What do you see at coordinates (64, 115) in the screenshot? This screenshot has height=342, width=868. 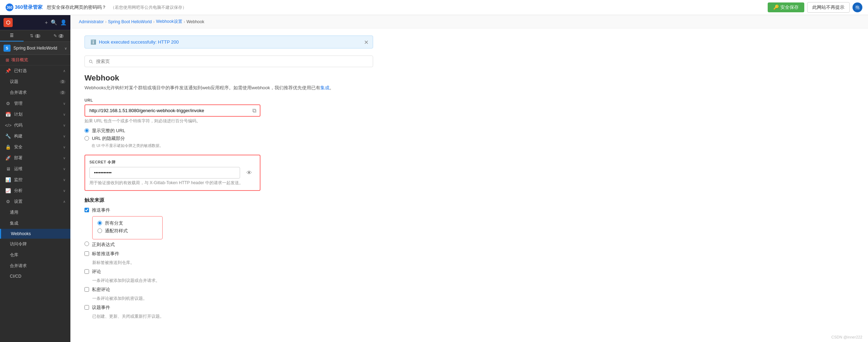 I see `plan-chevron: ∨` at bounding box center [64, 115].